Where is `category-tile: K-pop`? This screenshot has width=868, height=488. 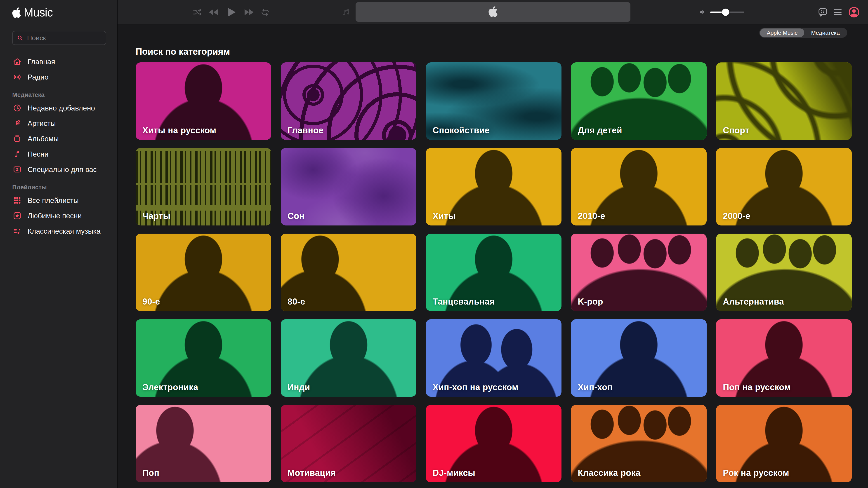
category-tile: K-pop is located at coordinates (639, 272).